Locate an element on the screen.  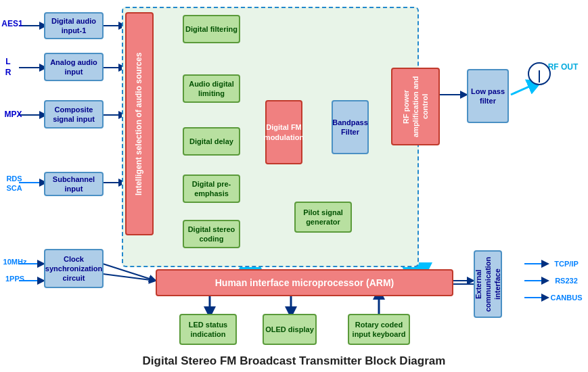
analog-audio-box: Analog audio input is located at coordinates (74, 67).